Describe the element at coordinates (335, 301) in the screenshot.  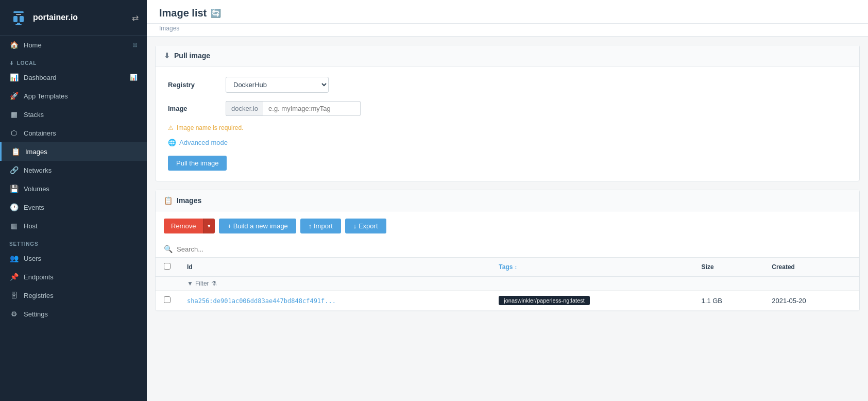
I see `row-id-cell: sha256:de901ac006dd83ae447bd848cf491f...` at that location.